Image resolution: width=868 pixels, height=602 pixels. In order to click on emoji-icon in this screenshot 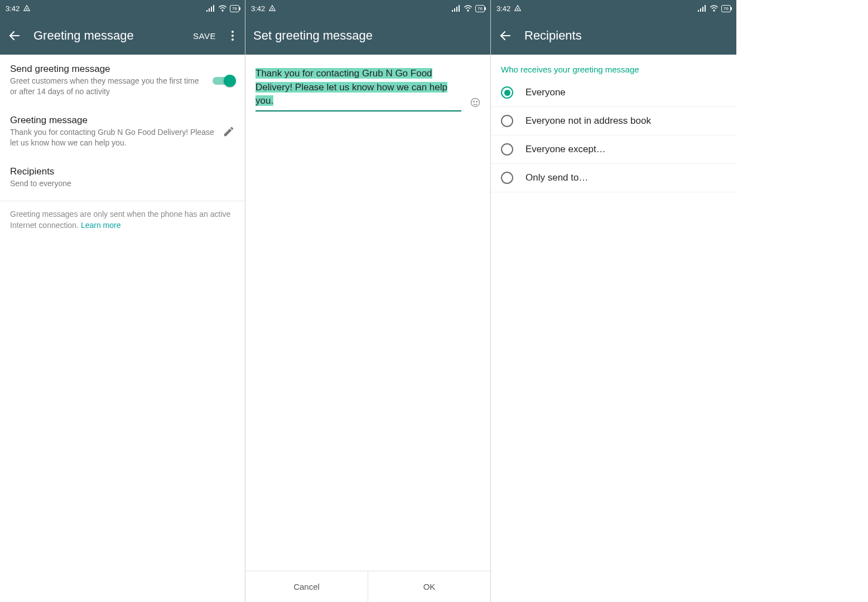, I will do `click(475, 104)`.